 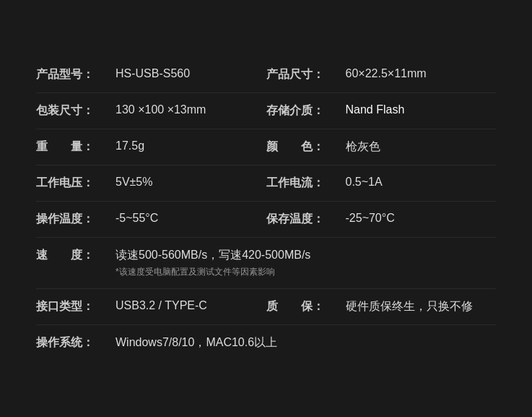 What do you see at coordinates (160, 110) in the screenshot?
I see `spec-value: 130 ×100 ×13mm` at bounding box center [160, 110].